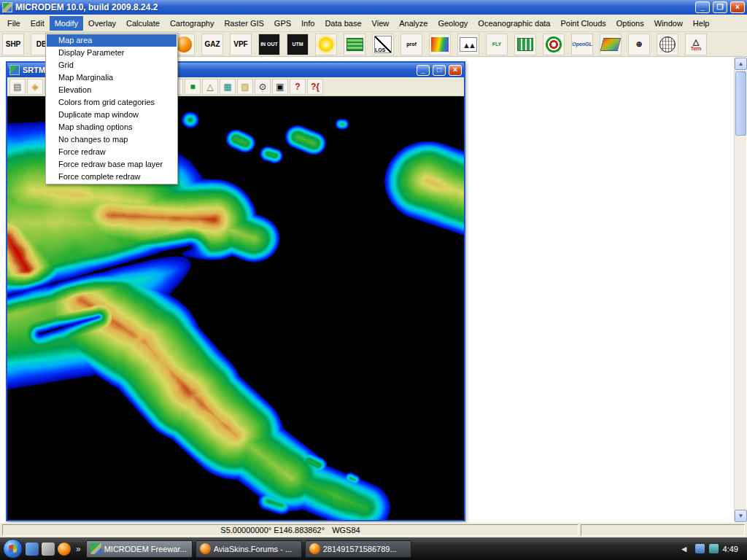 This screenshot has height=560, width=747. Describe the element at coordinates (702, 23) in the screenshot. I see `menu-help: Help` at that location.